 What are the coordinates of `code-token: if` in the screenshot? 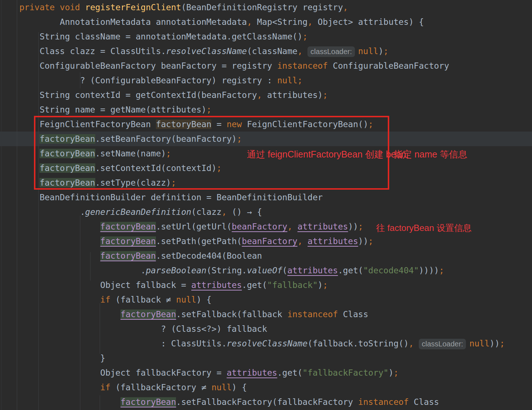 It's located at (106, 300).